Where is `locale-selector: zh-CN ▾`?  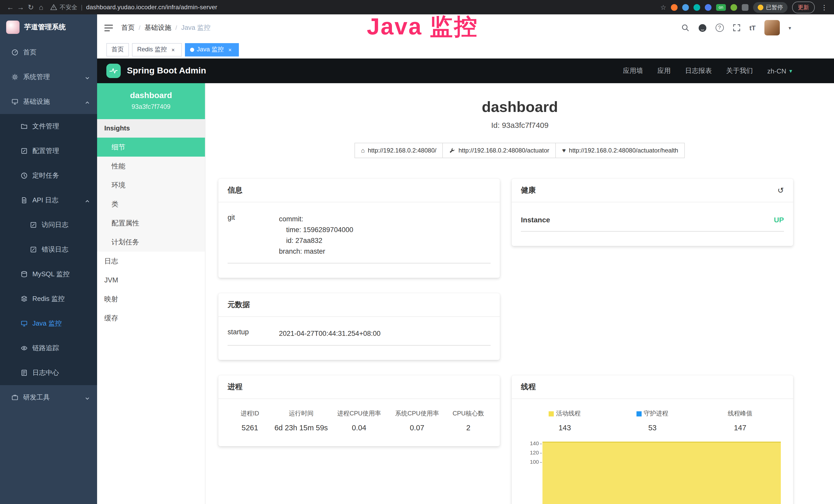 locale-selector: zh-CN ▾ is located at coordinates (780, 71).